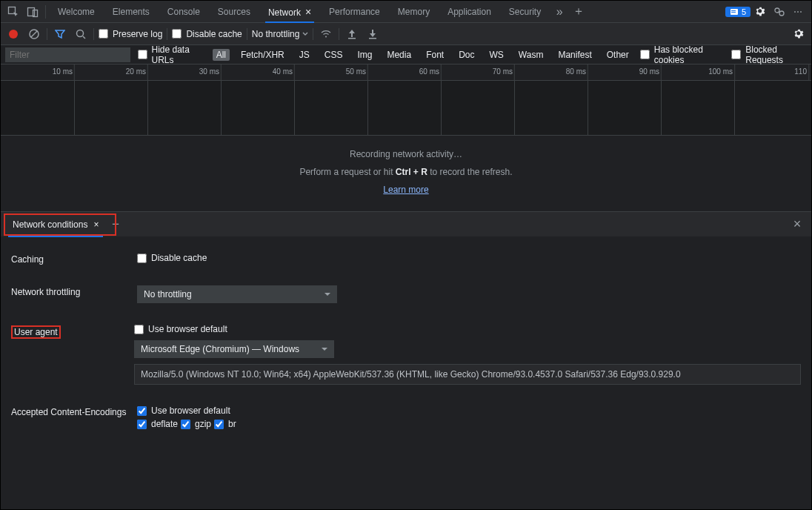 The image size is (812, 510). I want to click on add-drawer-tab-icon: ＋, so click(116, 224).